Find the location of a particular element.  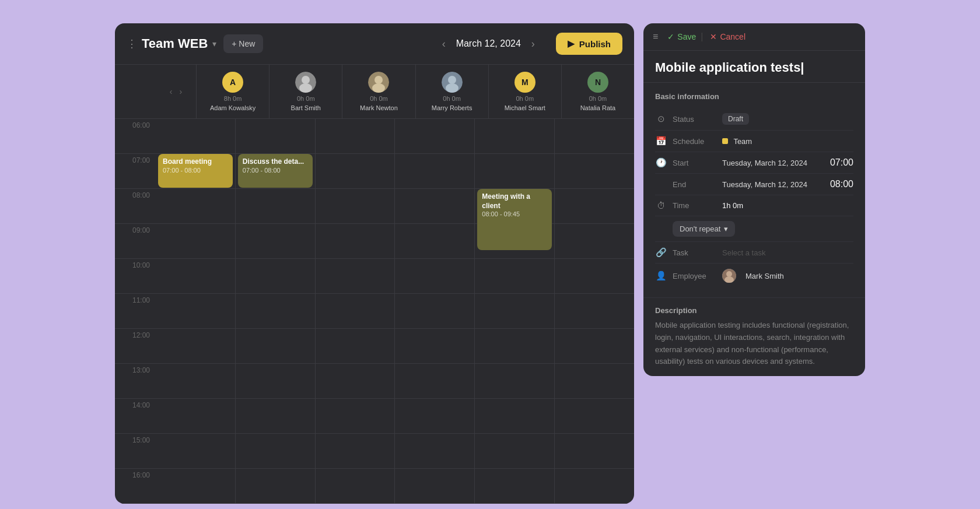

publish-button: ▶ Publish is located at coordinates (589, 44).